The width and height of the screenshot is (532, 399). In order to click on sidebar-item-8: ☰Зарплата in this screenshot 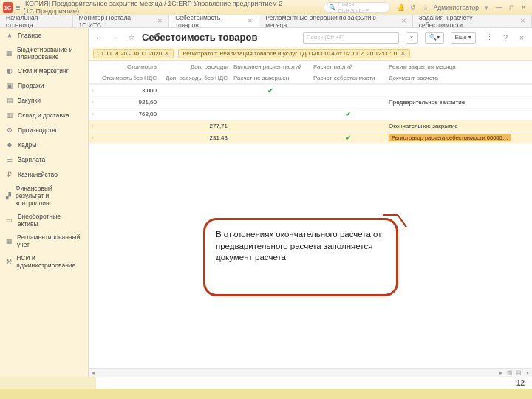, I will do `click(44, 160)`.